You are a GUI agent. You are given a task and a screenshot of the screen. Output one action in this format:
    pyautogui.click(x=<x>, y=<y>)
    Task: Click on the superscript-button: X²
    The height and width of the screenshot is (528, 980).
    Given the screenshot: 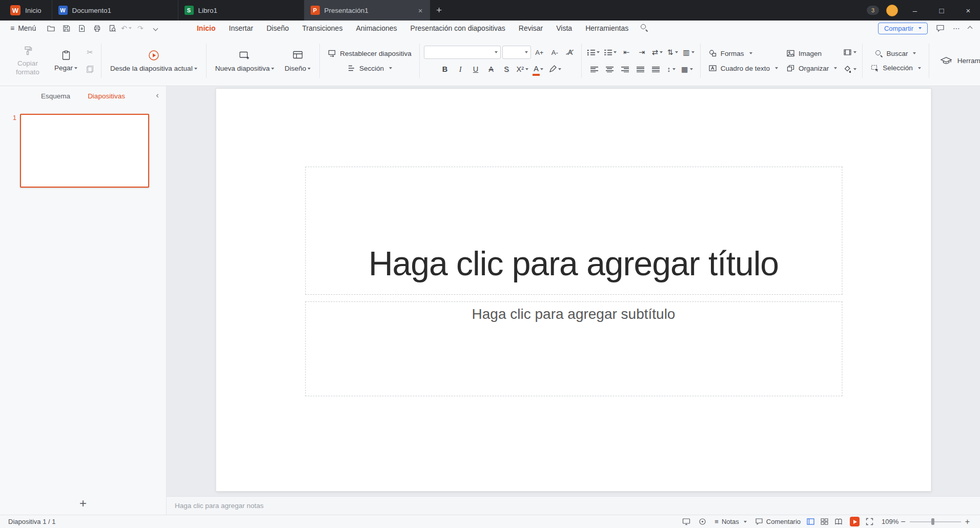 What is the action you would take?
    pyautogui.click(x=523, y=69)
    